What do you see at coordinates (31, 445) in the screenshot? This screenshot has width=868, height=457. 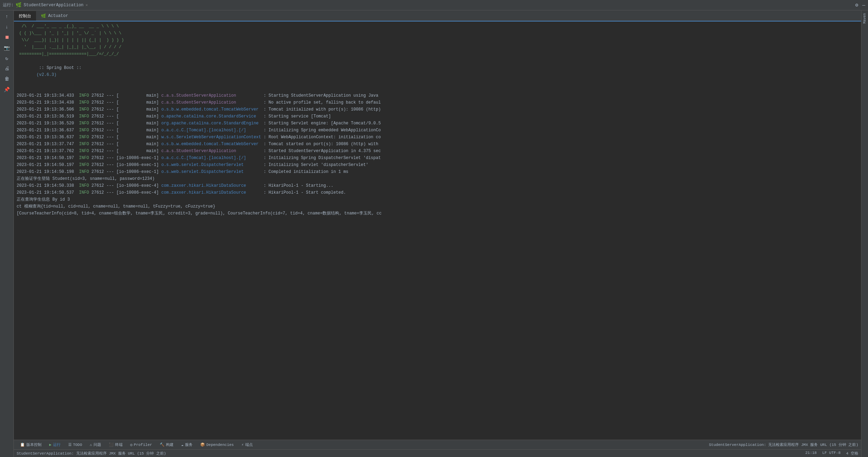 I see `bottom-tab-vcs: 📋 版本控制` at bounding box center [31, 445].